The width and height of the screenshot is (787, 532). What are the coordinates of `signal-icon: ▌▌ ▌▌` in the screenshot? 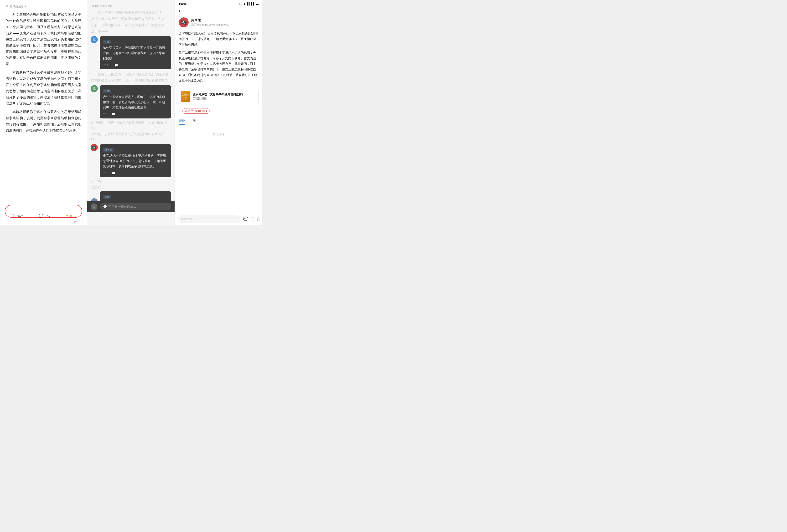 It's located at (251, 4).